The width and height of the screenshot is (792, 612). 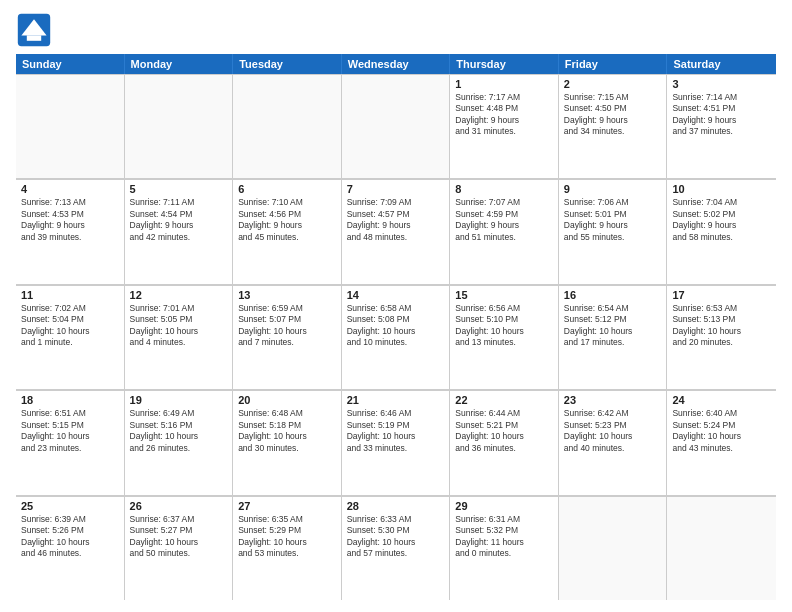 I want to click on cell-info: Sunrise: 6:54 AM Sunset: 5:12 PM Dayligh…, so click(x=613, y=326).